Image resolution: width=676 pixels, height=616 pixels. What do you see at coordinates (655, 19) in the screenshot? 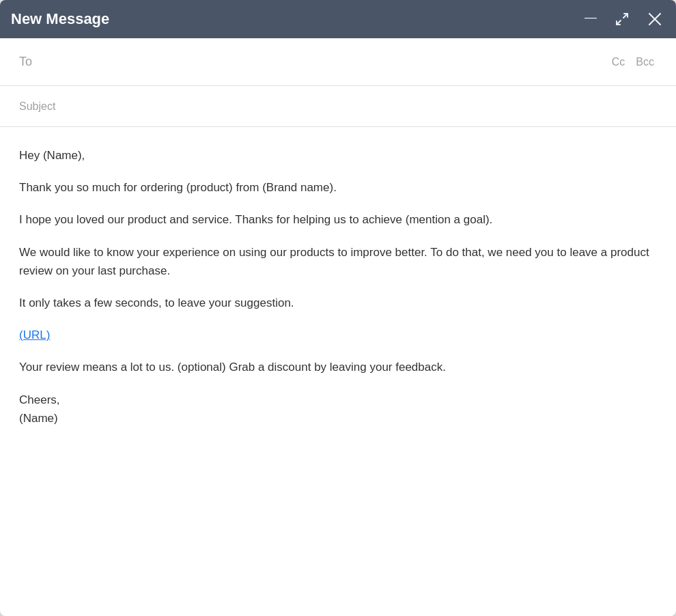
I see `close-button` at bounding box center [655, 19].